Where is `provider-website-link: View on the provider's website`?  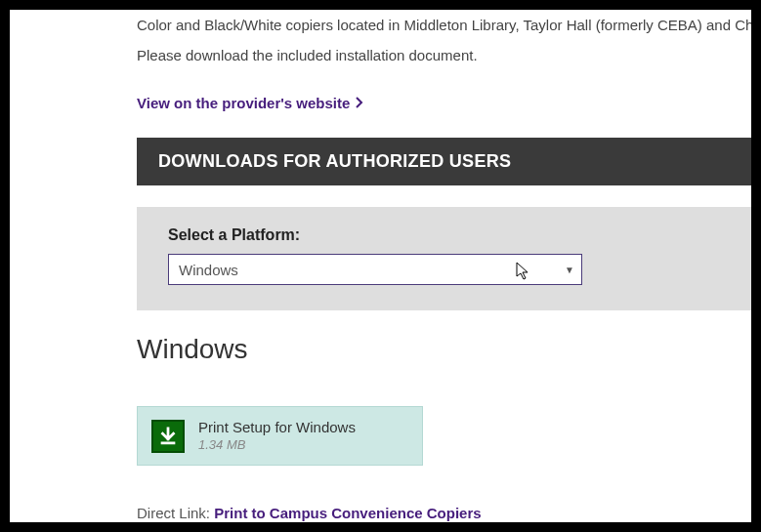
provider-website-link: View on the provider's website is located at coordinates (250, 103).